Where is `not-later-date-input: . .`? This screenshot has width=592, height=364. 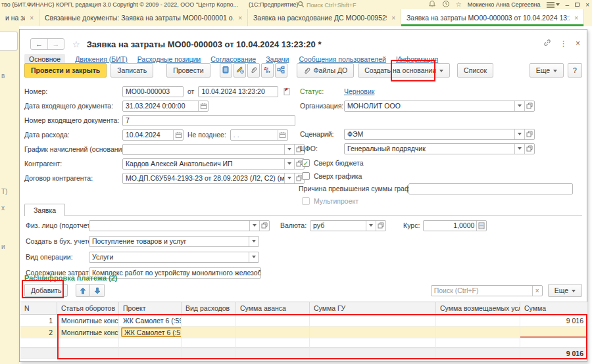
not-later-date-input: . . is located at coordinates (259, 135).